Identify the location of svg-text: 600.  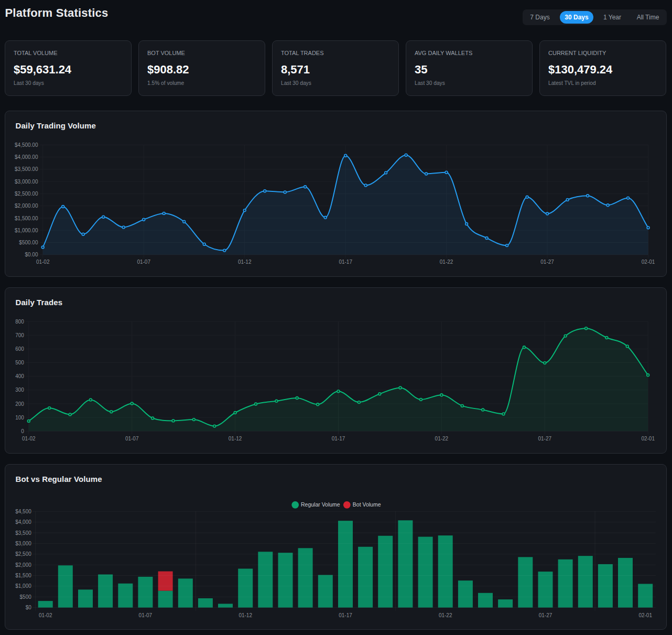
(20, 348).